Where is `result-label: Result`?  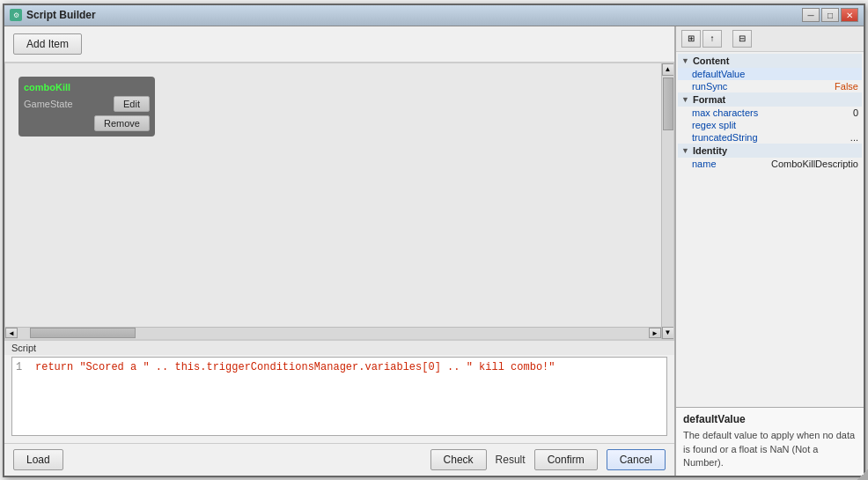 result-label: Result is located at coordinates (511, 460).